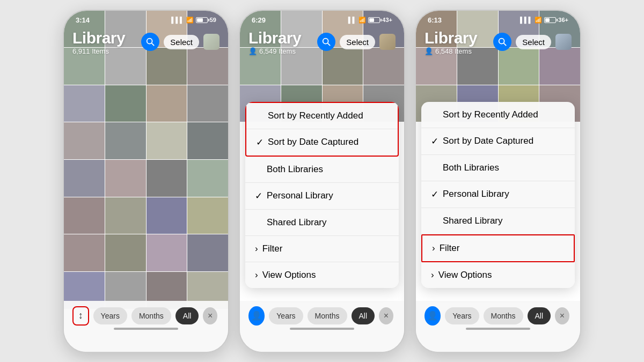  I want to click on wifi-icon-3: 📶, so click(538, 20).